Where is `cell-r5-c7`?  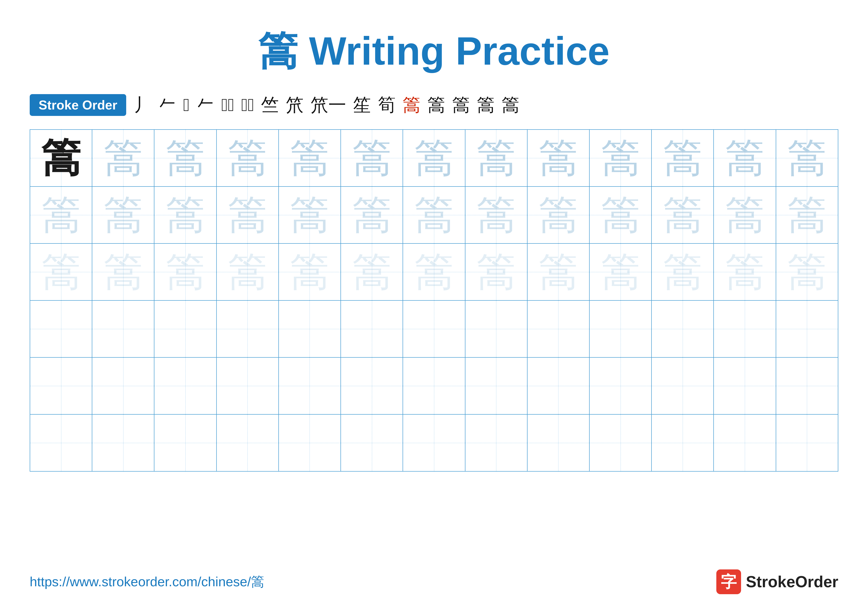
cell-r5-c7 is located at coordinates (434, 386).